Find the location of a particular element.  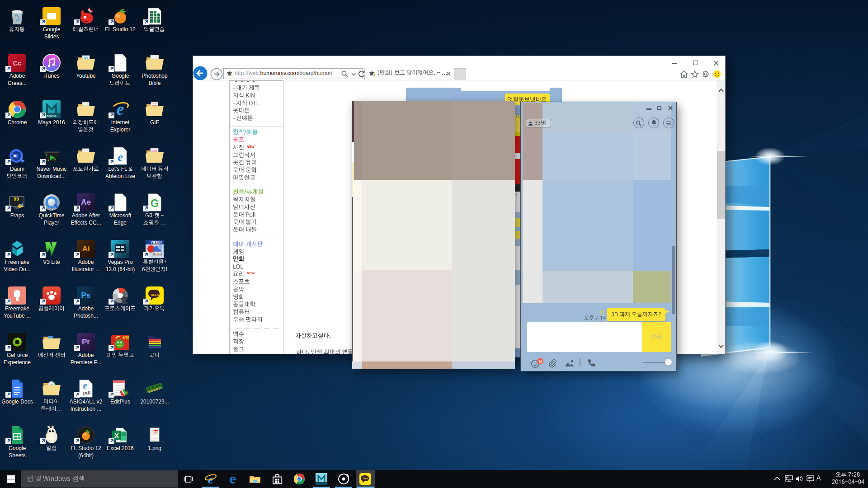

svg-text: 6,000 is located at coordinates (158, 254).